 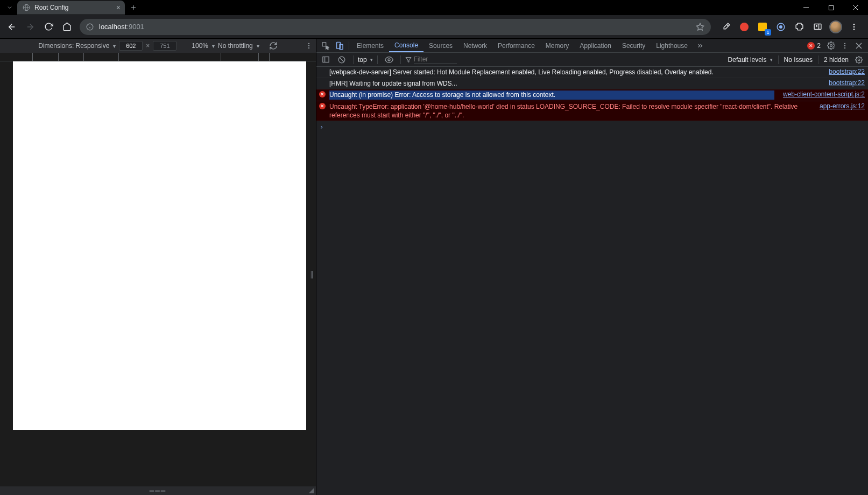 What do you see at coordinates (799, 60) in the screenshot?
I see `issues-button: No Issues` at bounding box center [799, 60].